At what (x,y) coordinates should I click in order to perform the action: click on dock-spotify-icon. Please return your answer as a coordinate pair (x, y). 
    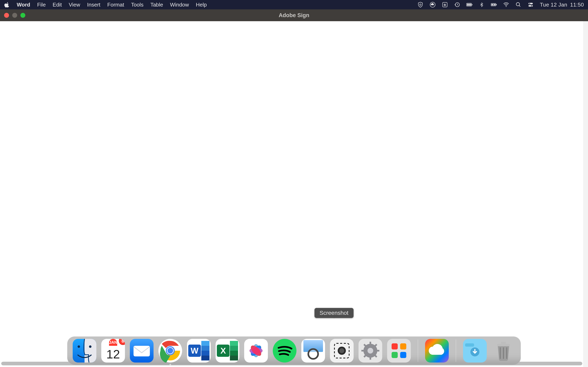
    Looking at the image, I should click on (285, 351).